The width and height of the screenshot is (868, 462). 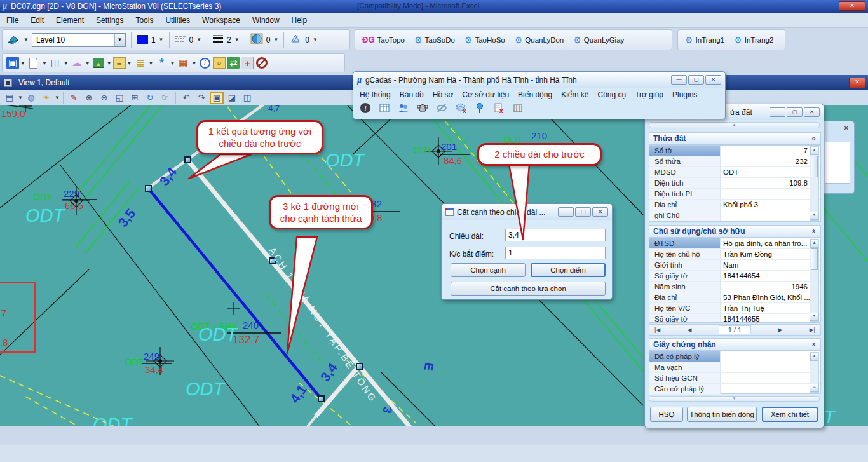 I want to click on gcadas-maximize-button: ▢, so click(x=696, y=80).